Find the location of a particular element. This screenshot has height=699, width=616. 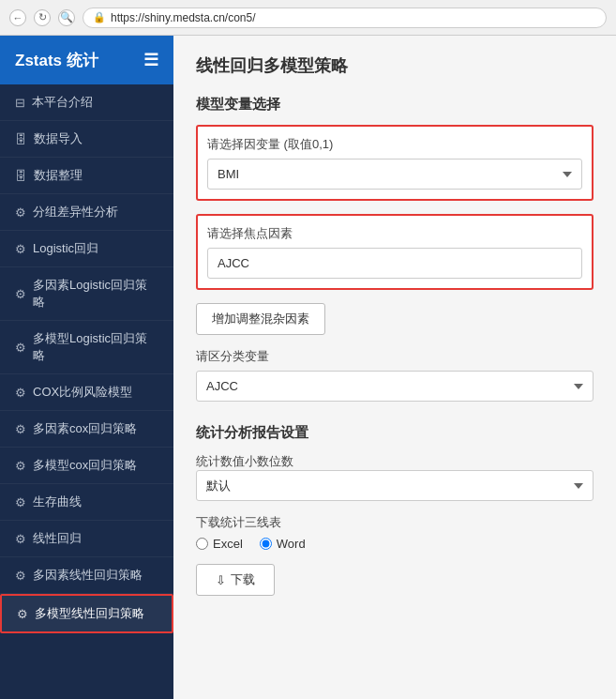

search-button: 🔍 is located at coordinates (67, 18).